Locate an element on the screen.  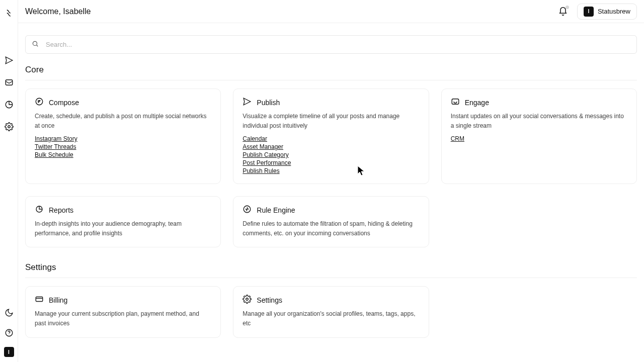
reports-icon is located at coordinates (39, 210).